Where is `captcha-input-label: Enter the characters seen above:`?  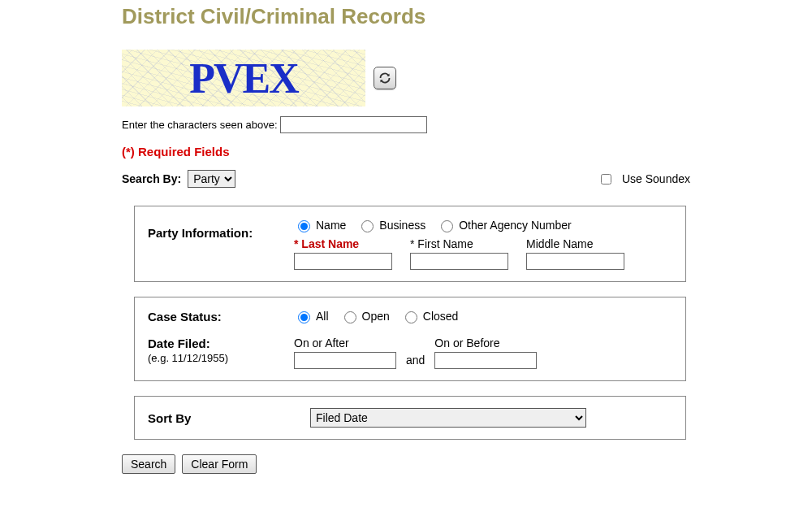 captcha-input-label: Enter the characters seen above: is located at coordinates (200, 125).